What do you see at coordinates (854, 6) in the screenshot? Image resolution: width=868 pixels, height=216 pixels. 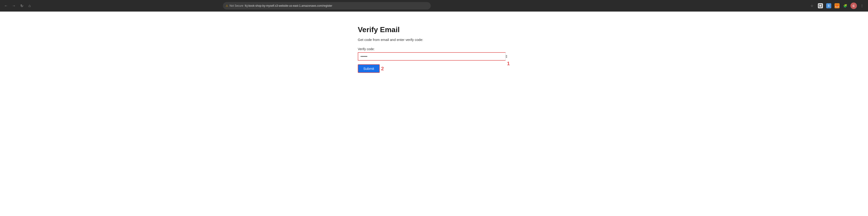 I see `profile-button: C` at bounding box center [854, 6].